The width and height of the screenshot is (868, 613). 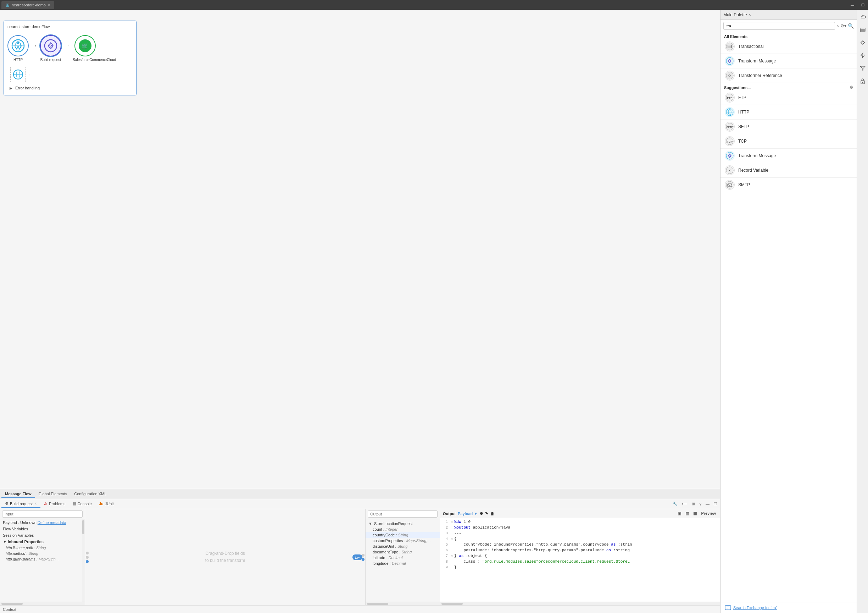 What do you see at coordinates (403, 514) in the screenshot?
I see `output-search-input` at bounding box center [403, 514].